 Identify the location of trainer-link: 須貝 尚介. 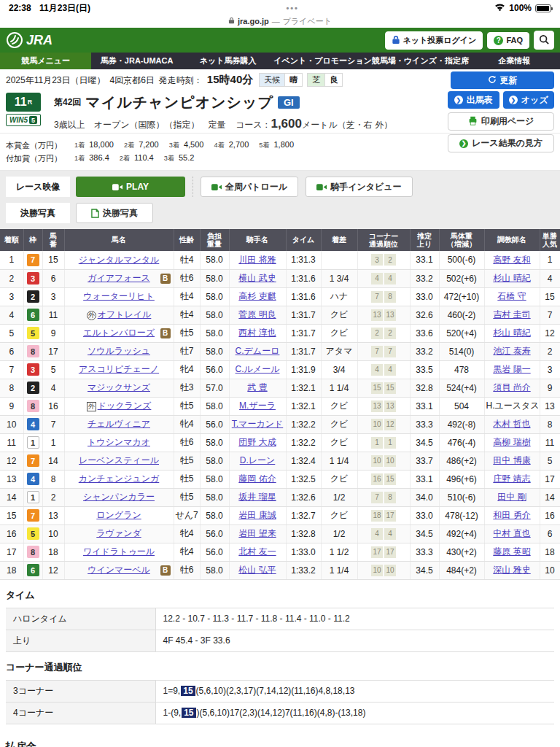
(512, 387).